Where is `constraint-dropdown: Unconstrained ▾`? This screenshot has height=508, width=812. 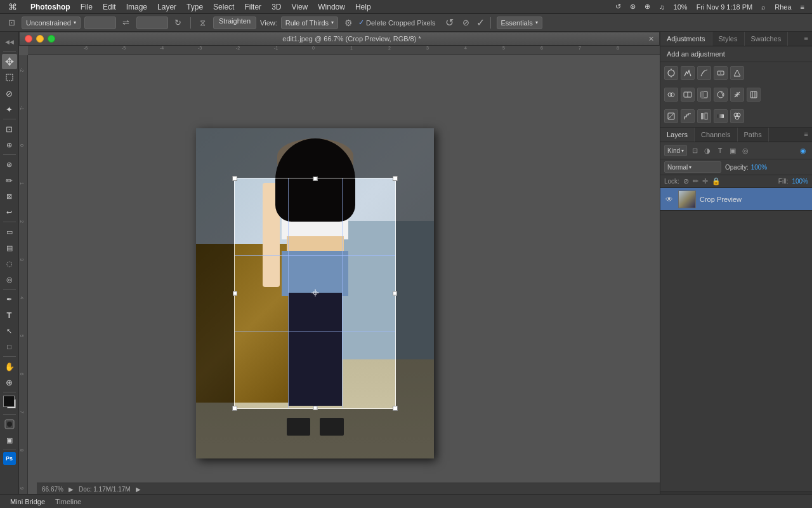 constraint-dropdown: Unconstrained ▾ is located at coordinates (51, 23).